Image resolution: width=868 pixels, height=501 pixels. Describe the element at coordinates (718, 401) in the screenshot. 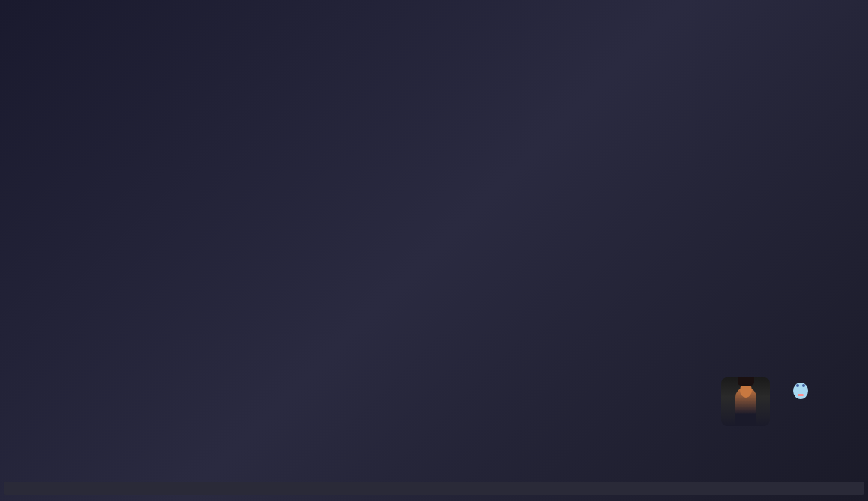

I see `sample-images` at that location.